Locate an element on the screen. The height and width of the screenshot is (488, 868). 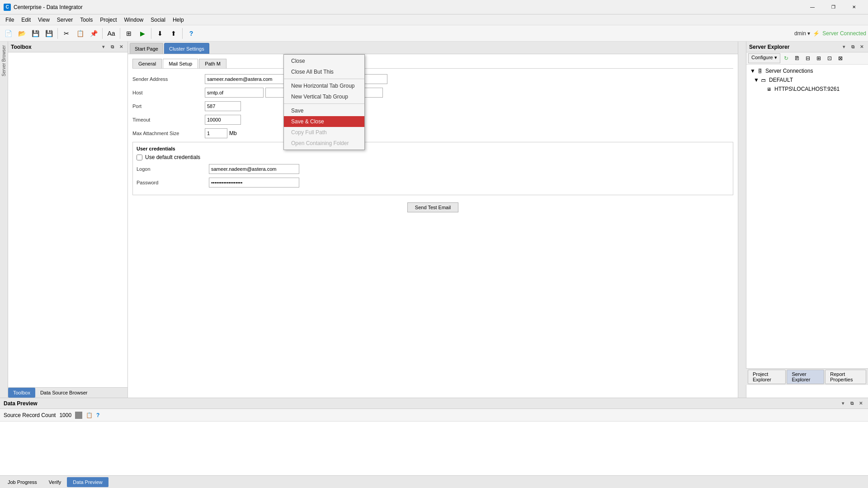
menu-tools: Tools is located at coordinates (86, 20).